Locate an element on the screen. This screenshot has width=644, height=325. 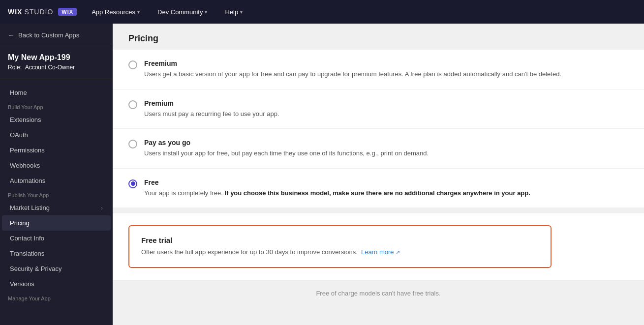
back-label: Back to Custom Apps is located at coordinates (49, 35).